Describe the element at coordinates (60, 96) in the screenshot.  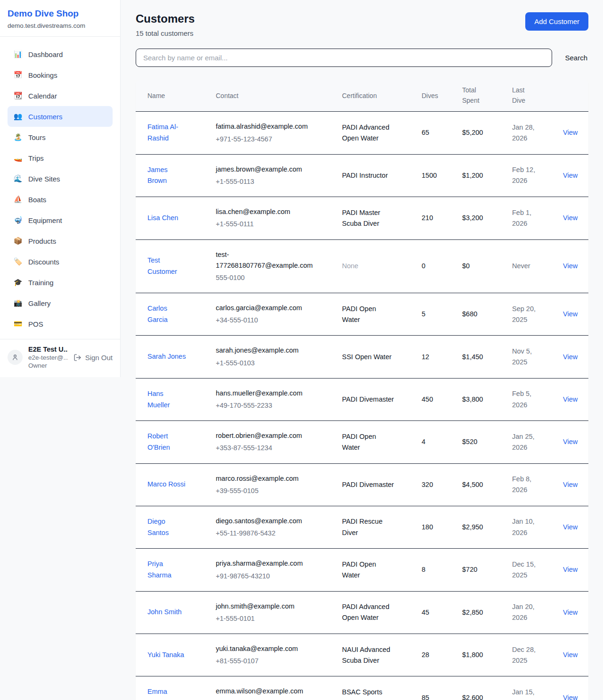
I see `sidebar-item-calendar: 📆 Calendar` at that location.